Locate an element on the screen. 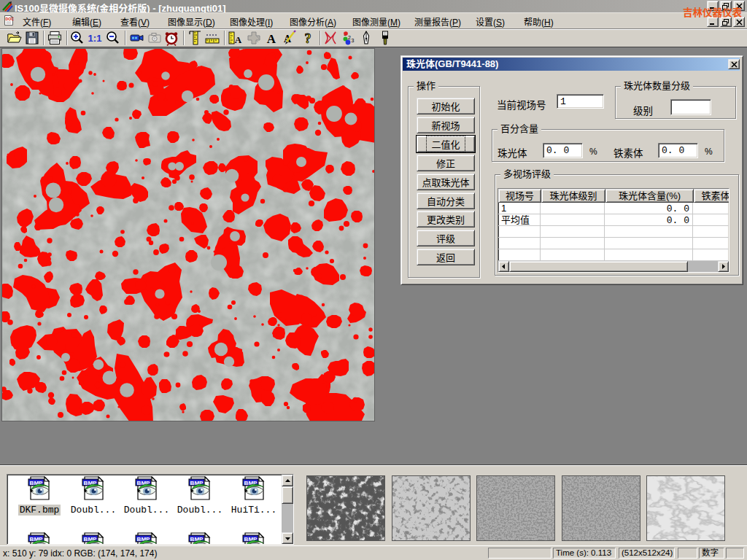  svg-text: DOC is located at coordinates (9, 19).